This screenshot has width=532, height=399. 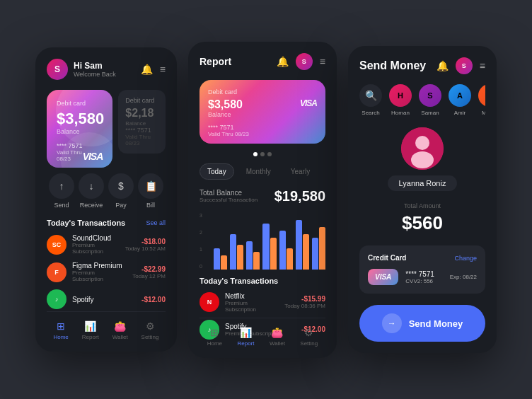 I want to click on mehdi-name: Mehdi, so click(x=484, y=113).